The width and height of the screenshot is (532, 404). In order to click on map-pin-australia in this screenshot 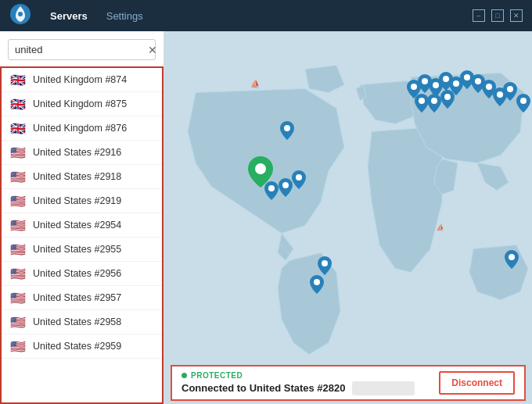, I will do `click(512, 261)`.